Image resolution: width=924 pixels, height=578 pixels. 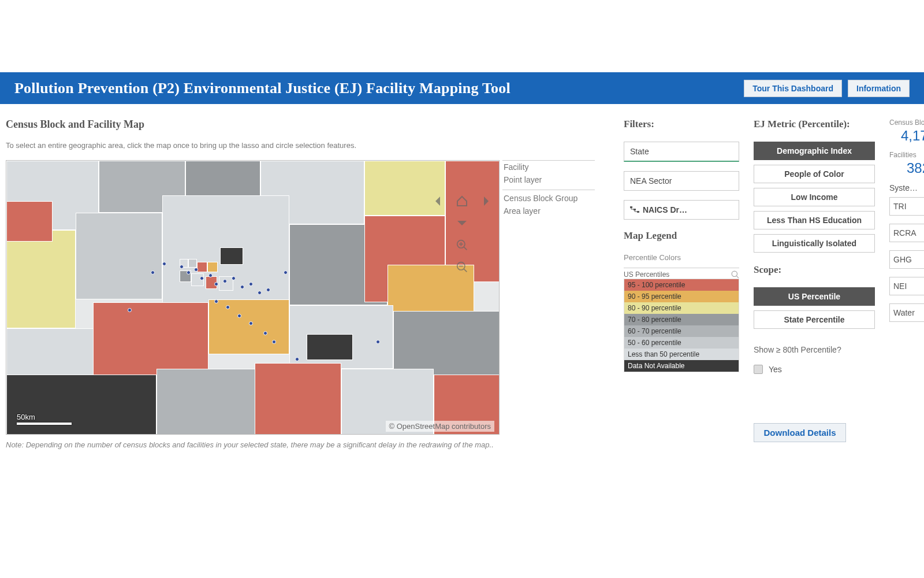 What do you see at coordinates (907, 313) in the screenshot?
I see `system-water: Water` at bounding box center [907, 313].